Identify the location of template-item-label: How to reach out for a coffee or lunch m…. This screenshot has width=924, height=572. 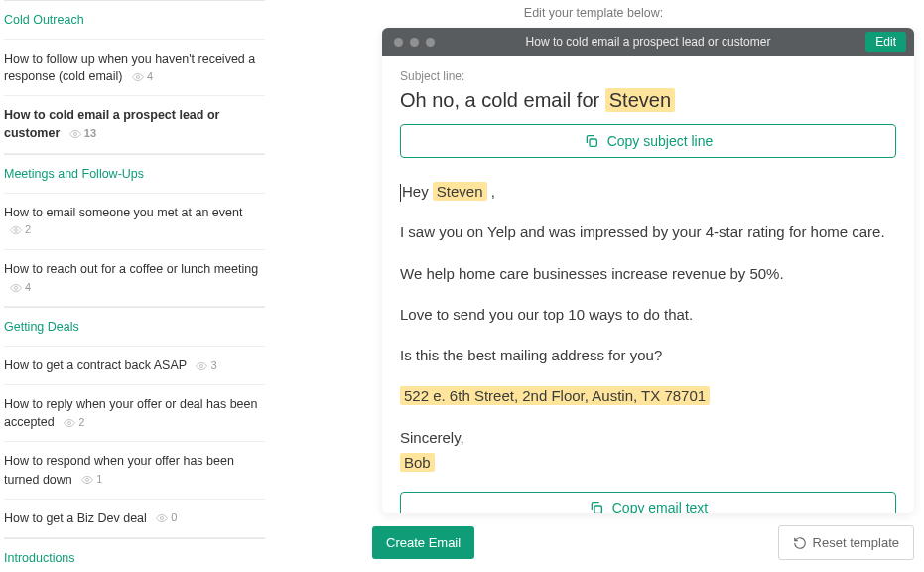
(131, 269).